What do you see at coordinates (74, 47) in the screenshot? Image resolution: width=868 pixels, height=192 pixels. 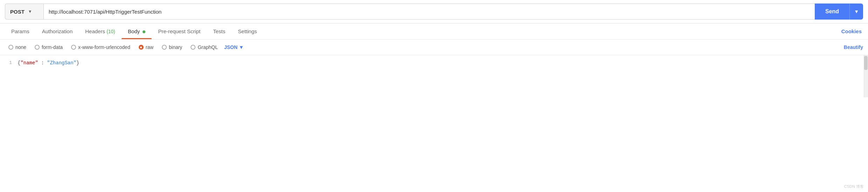 I see `radio-x-www-form-urlencoded` at bounding box center [74, 47].